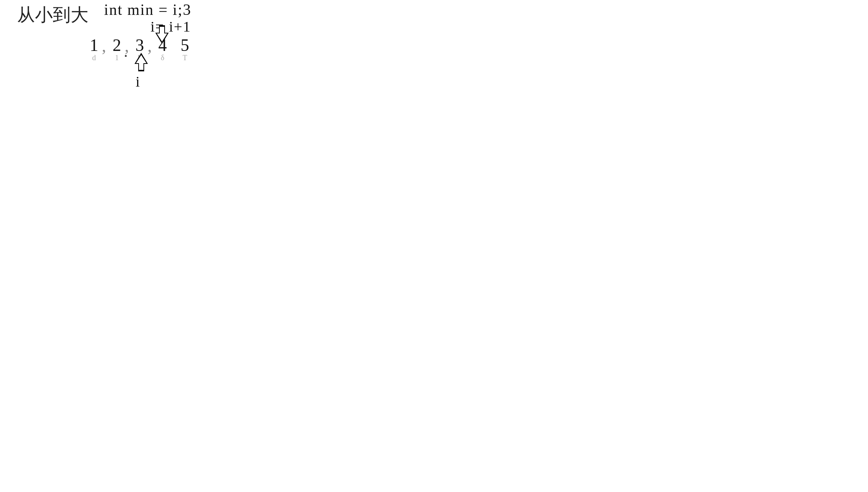 The width and height of the screenshot is (868, 492). Describe the element at coordinates (163, 49) in the screenshot. I see `num-4: 4 δ` at that location.